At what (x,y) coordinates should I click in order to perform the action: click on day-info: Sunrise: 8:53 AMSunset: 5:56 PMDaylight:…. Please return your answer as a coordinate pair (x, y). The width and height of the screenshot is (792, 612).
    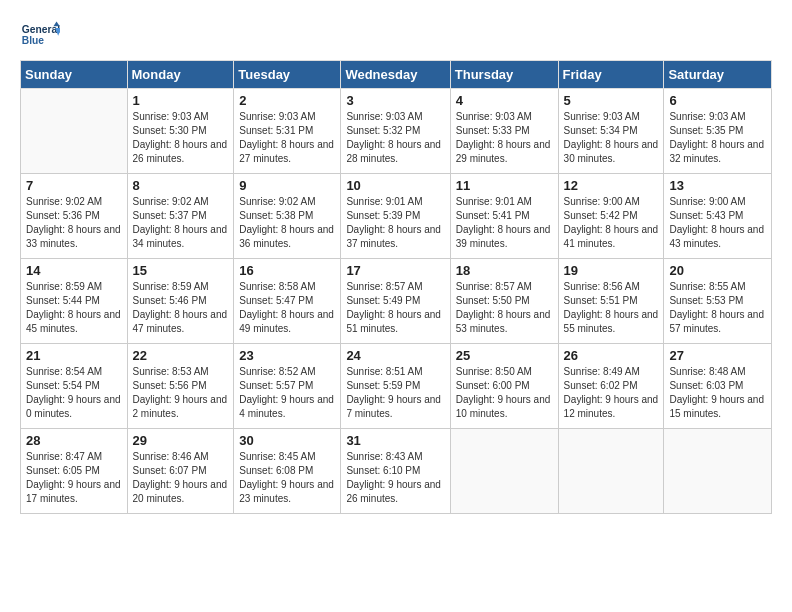
    Looking at the image, I should click on (181, 393).